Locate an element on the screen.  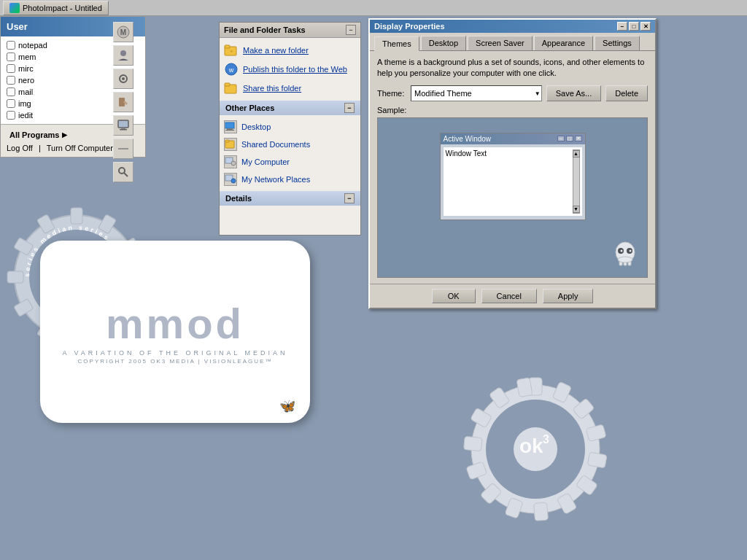
other-places-collapse-btn: − is located at coordinates (349, 108).